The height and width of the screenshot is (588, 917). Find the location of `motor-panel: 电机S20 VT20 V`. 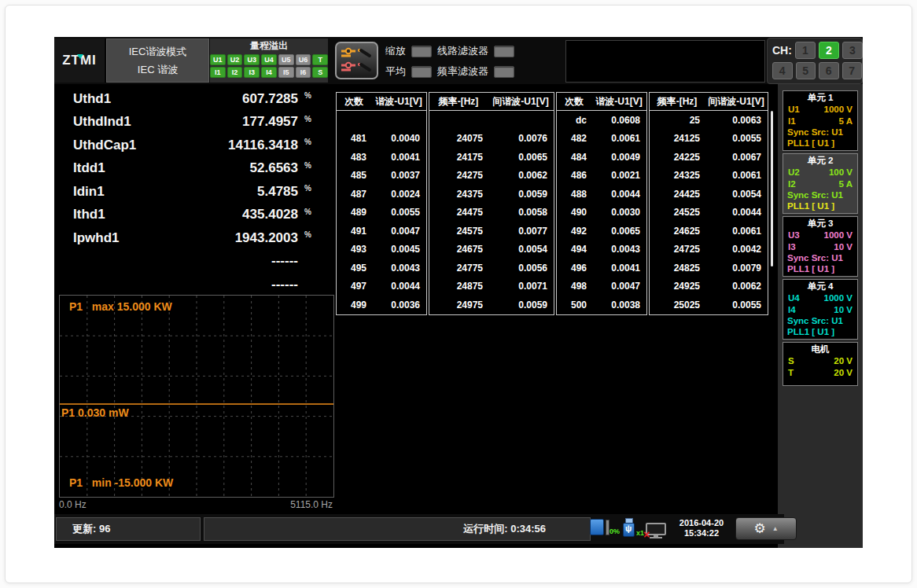

motor-panel: 电机S20 VT20 V is located at coordinates (820, 364).